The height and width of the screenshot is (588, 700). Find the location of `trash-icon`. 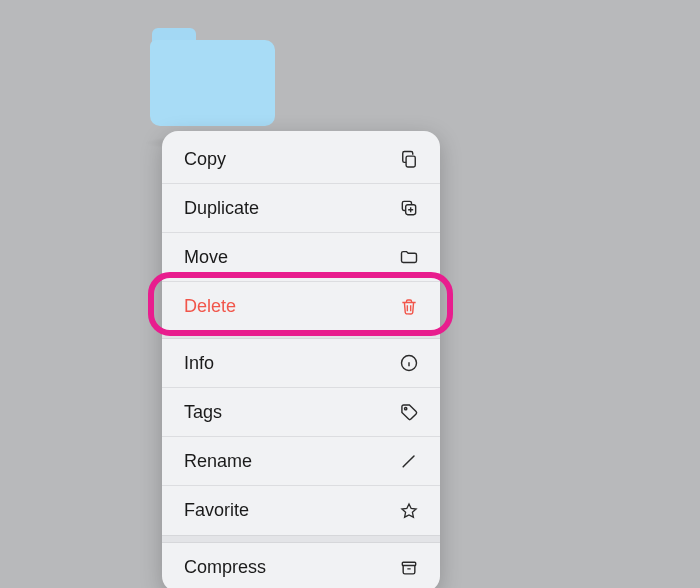

trash-icon is located at coordinates (409, 307).